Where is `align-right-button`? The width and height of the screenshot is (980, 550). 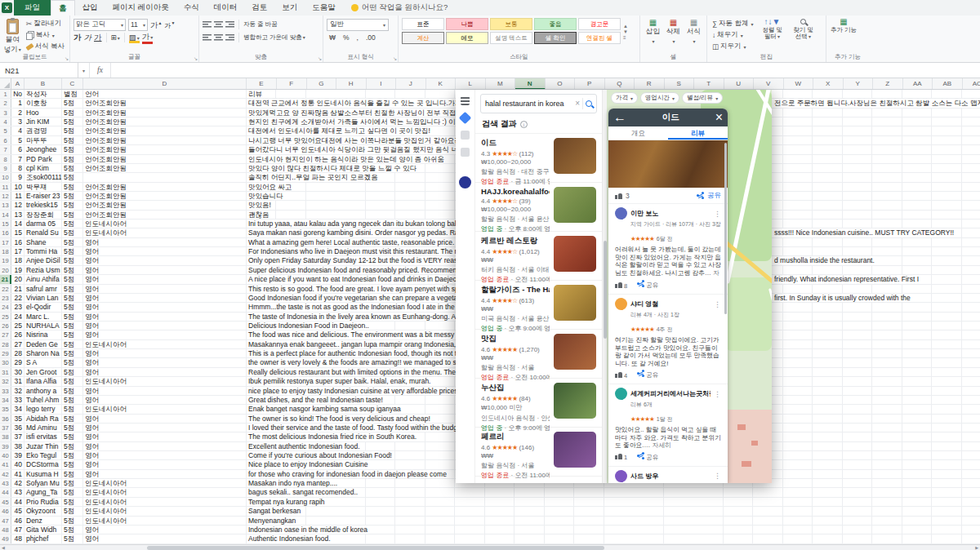 align-right-button is located at coordinates (230, 38).